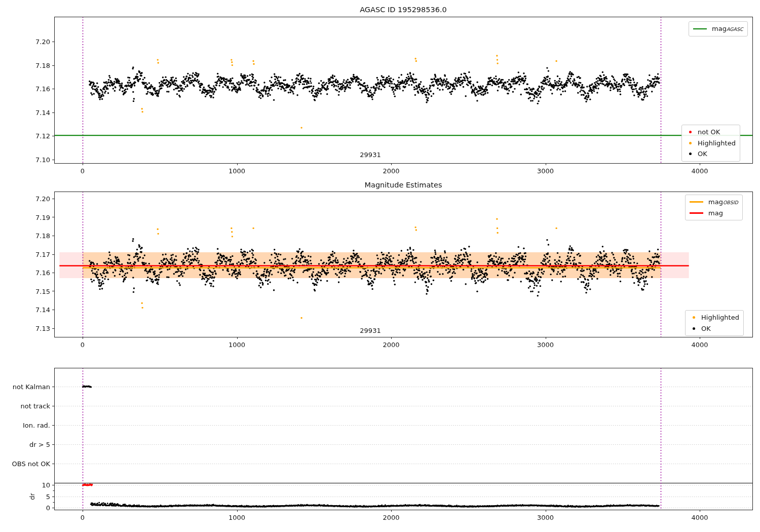 The image size is (760, 532). What do you see at coordinates (711, 132) in the screenshot?
I see `legend-item-not-ok: not OK` at bounding box center [711, 132].